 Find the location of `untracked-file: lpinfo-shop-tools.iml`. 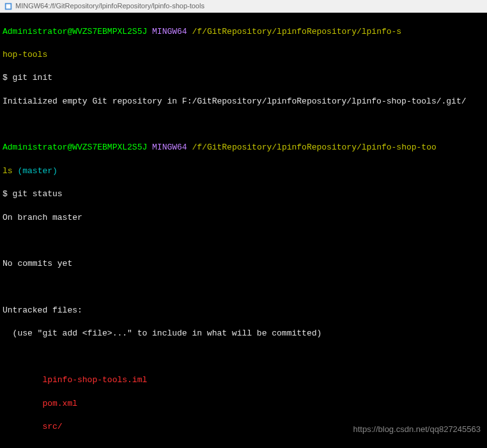

untracked-file: lpinfo-shop-tools.iml is located at coordinates (244, 380).